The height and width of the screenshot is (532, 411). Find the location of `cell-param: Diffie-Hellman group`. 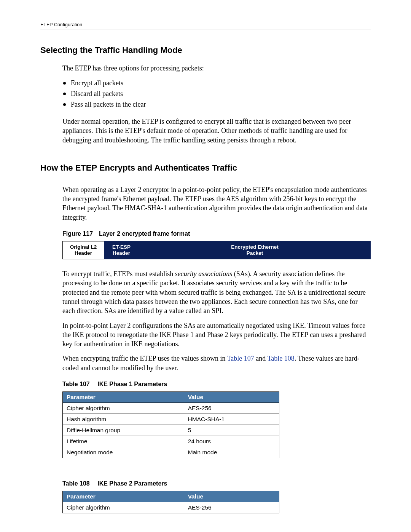

cell-param: Diffie-Hellman group is located at coordinates (123, 430).